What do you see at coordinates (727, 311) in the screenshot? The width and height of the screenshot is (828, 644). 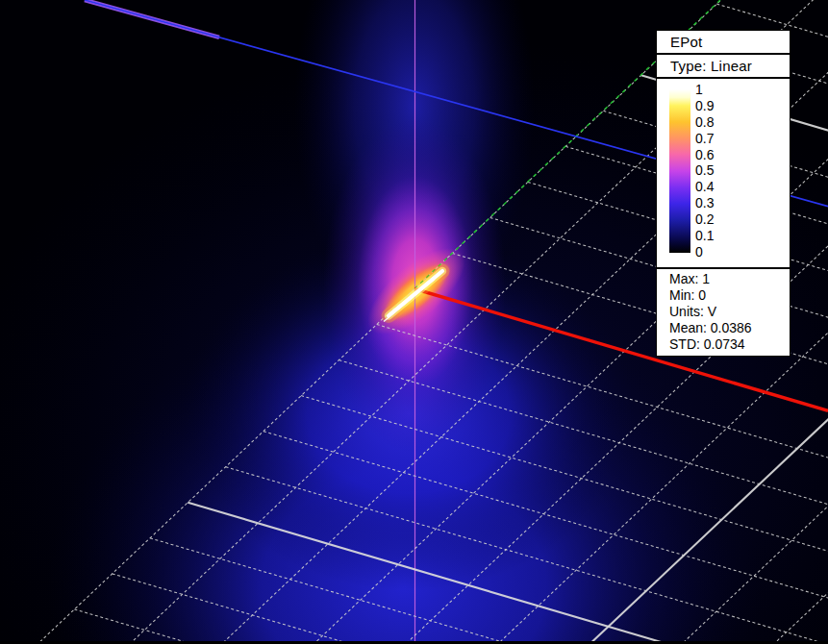 I see `stat-units: Units: V` at bounding box center [727, 311].